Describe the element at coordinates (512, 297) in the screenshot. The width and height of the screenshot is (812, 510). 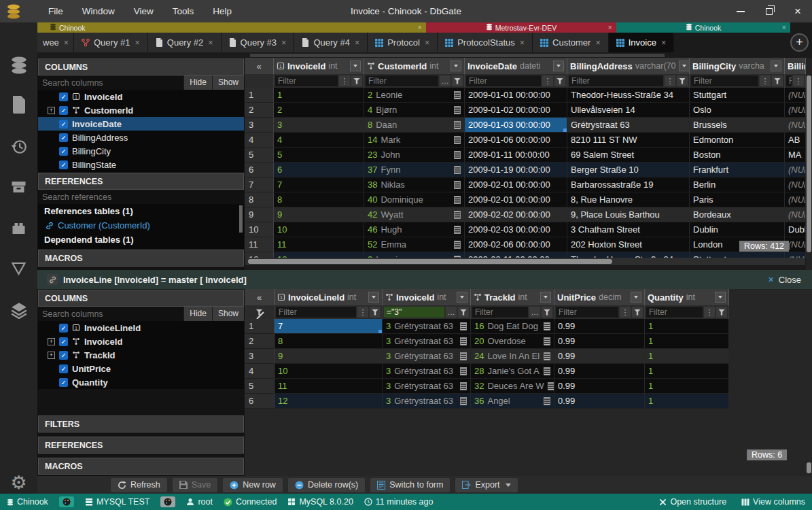
I see `column-header-trackid: TrackId int` at that location.